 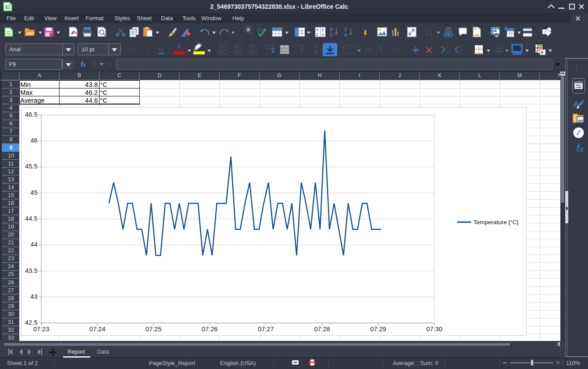 I want to click on svg-text: 45, so click(x=34, y=192).